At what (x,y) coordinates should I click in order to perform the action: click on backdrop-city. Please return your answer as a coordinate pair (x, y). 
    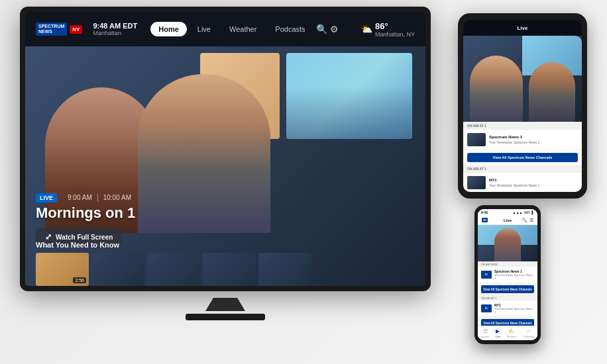
    Looking at the image, I should click on (349, 96).